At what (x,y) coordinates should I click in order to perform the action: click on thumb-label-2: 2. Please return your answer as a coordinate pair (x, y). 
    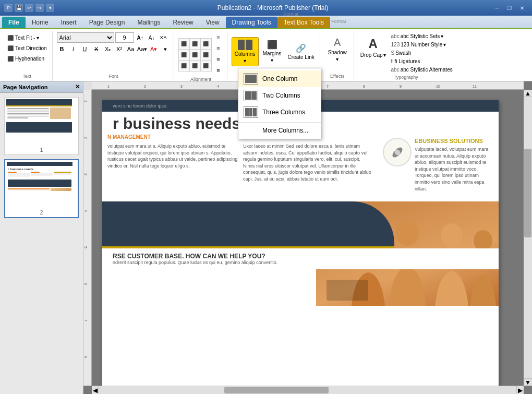
    Looking at the image, I should click on (42, 213).